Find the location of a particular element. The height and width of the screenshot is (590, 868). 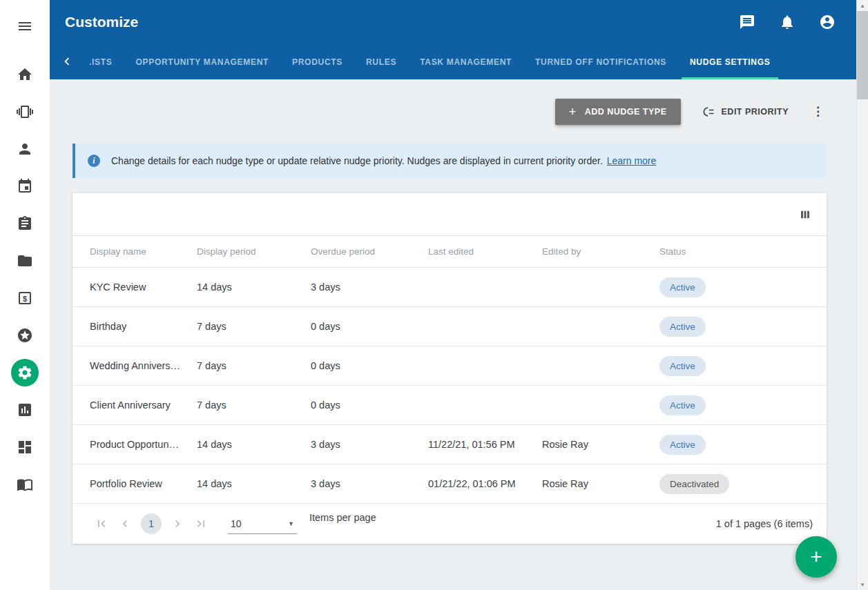

tab-lists: .ISTS is located at coordinates (101, 62).